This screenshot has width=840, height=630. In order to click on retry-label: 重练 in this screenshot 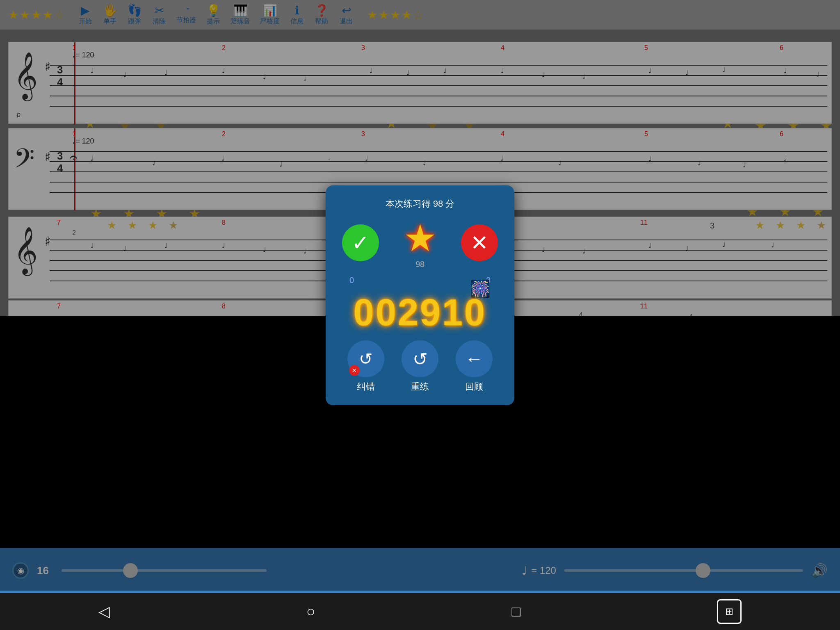, I will do `click(420, 387)`.